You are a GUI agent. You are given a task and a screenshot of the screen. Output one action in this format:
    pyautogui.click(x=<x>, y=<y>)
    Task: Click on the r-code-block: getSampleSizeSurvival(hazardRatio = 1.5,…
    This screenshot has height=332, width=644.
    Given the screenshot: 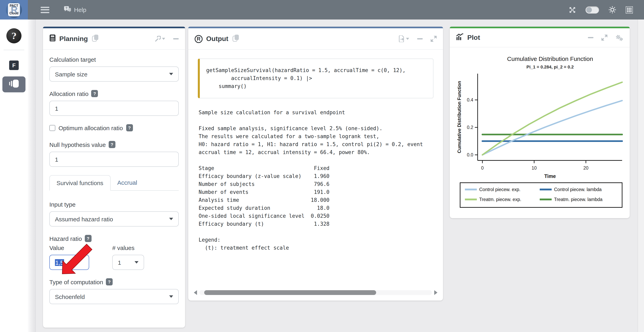 What is the action you would take?
    pyautogui.click(x=316, y=78)
    